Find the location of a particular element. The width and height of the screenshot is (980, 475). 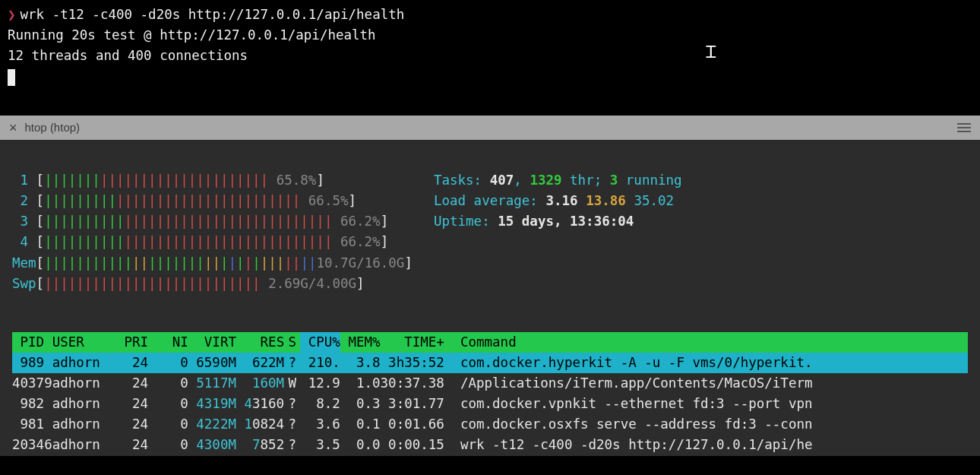

process-table-header: PID USER PRI NI VIRT RES S CPU% MEM% TIM… is located at coordinates (490, 342).